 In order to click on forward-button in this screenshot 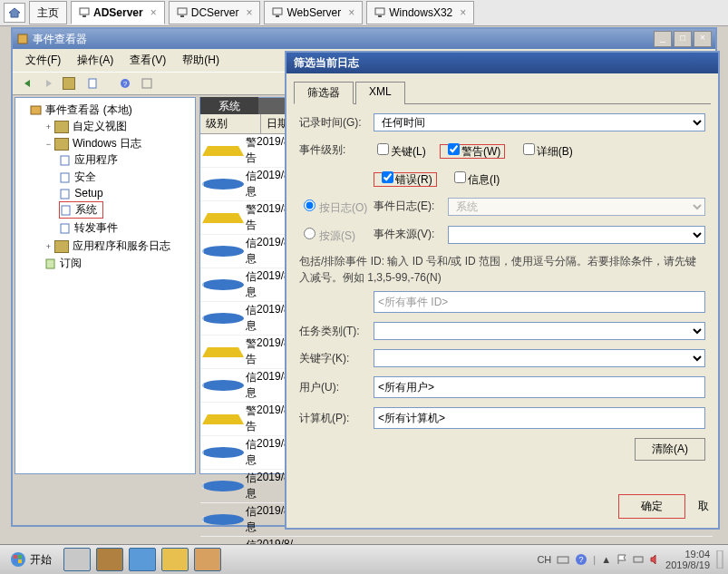, I will do `click(49, 83)`.